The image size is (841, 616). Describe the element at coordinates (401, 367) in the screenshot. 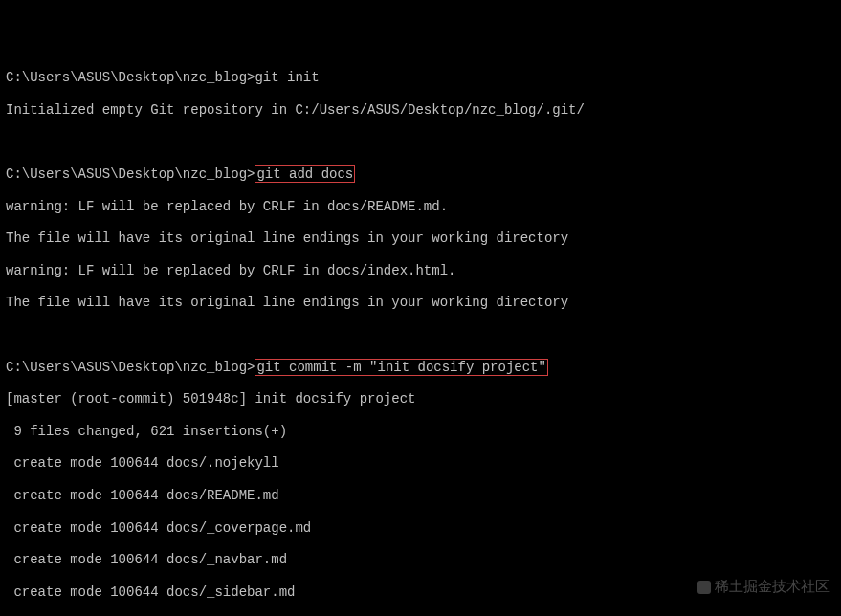

I see `git-commit-cmd: git commit -m "init docsify project"` at that location.